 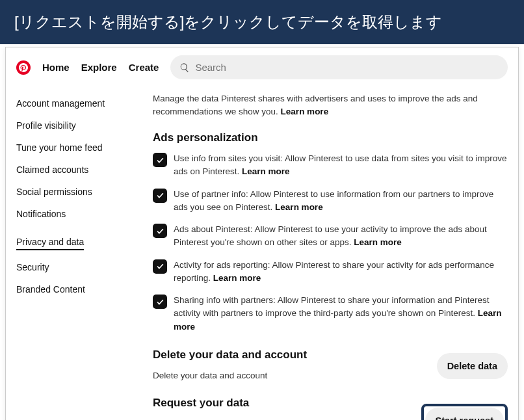 I want to click on start-request-button: Start request, so click(x=464, y=414).